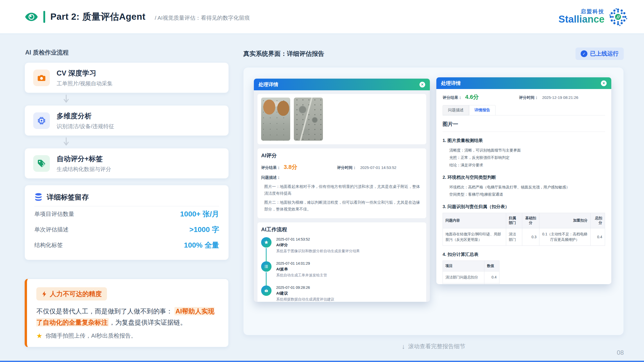 Image resolution: width=644 pixels, height=362 pixels. Describe the element at coordinates (600, 54) in the screenshot. I see `status-badge: ✓ 已上线运行` at that location.